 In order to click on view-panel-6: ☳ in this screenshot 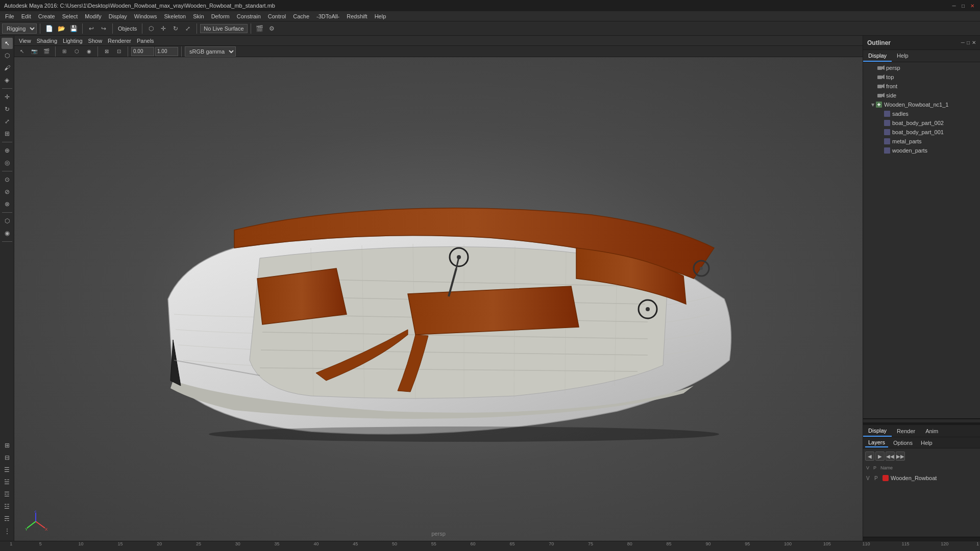, I will do `click(7, 507)`.